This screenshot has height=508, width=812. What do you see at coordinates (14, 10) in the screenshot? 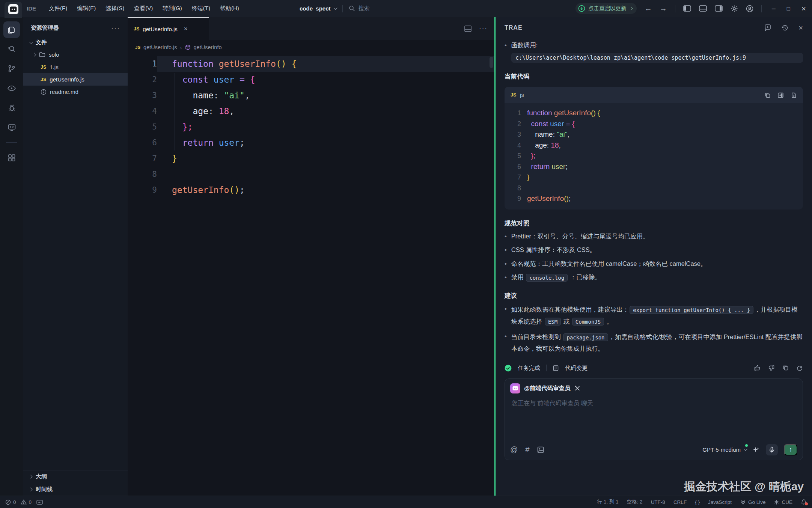
I see `app-logo-tab` at bounding box center [14, 10].